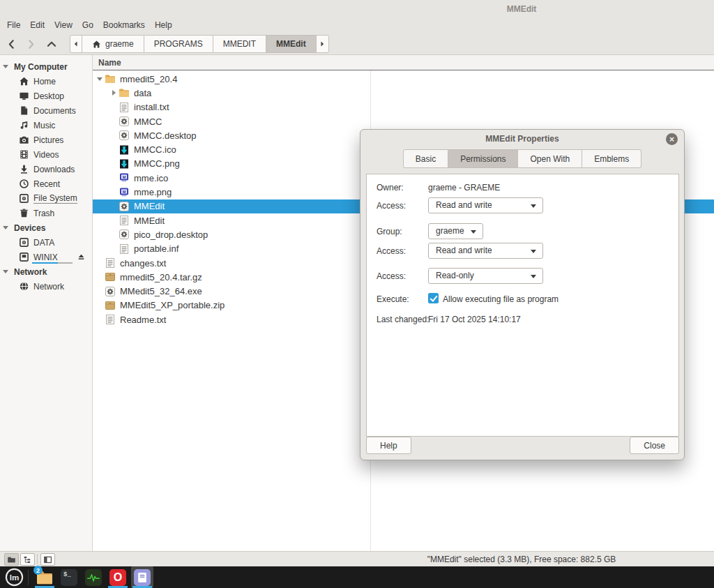  I want to click on breadcrumb-programs: PROGRAMS, so click(178, 44).